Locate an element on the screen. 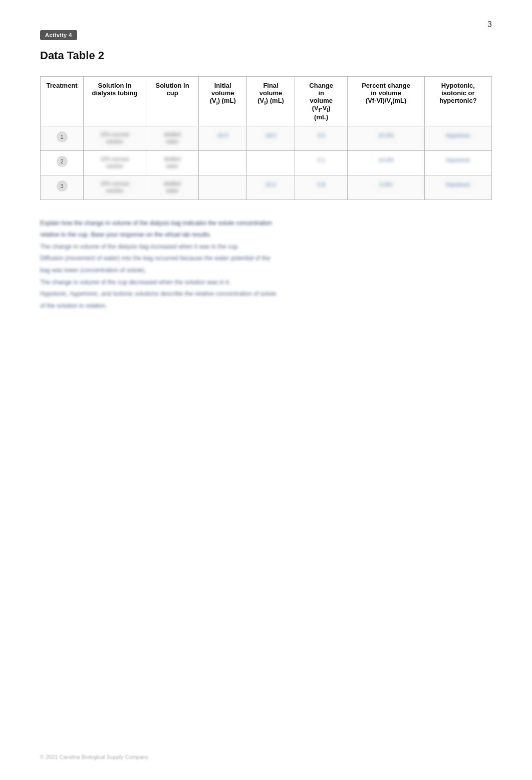  col-header-change: Changeinvolume(Vf-Vi)(mL) is located at coordinates (321, 101).